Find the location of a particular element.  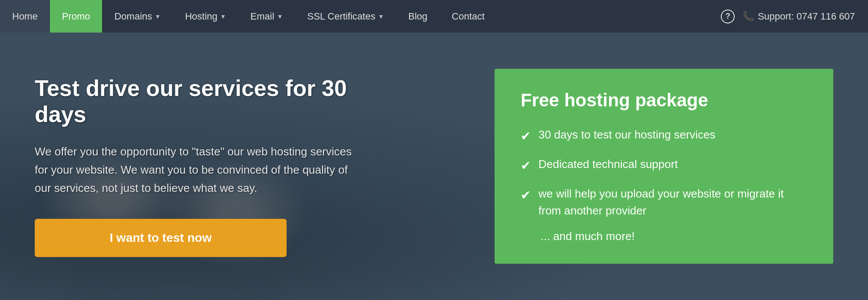

check-icon-1: ✔ is located at coordinates (525, 136).